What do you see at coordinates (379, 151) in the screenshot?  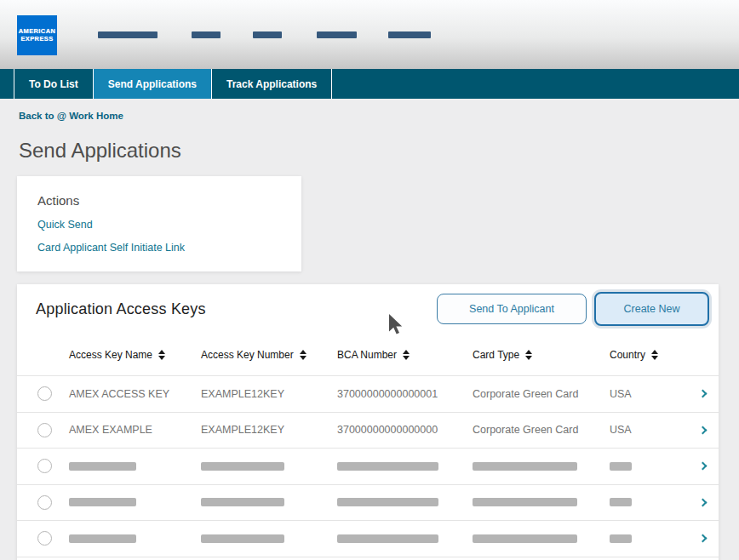 I see `page-title: Send Applications` at bounding box center [379, 151].